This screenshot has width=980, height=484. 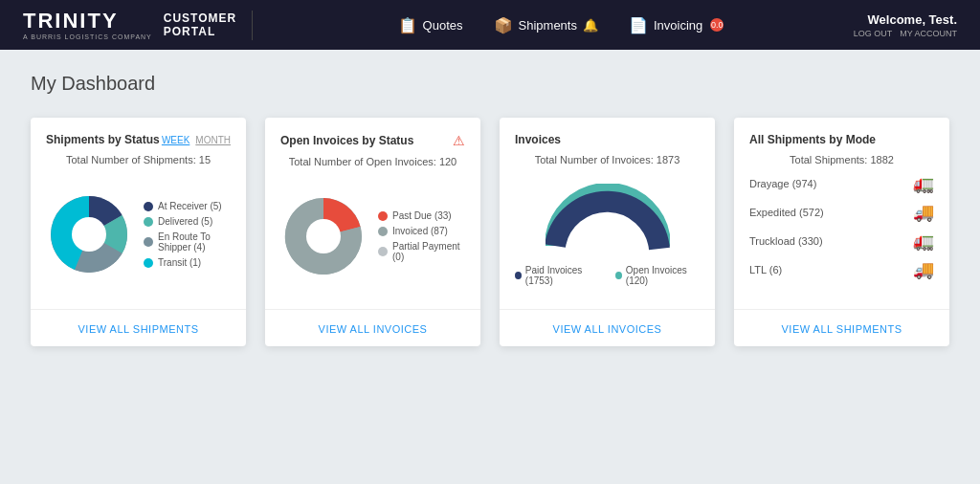 I want to click on card-shipments-by-mode: All Shipments by Mode Total Shipments: 1…, so click(x=842, y=231).